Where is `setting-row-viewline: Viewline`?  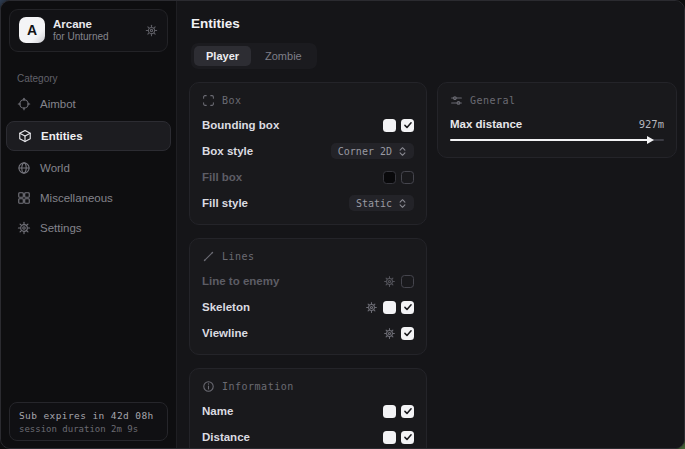
setting-row-viewline: Viewline is located at coordinates (308, 333).